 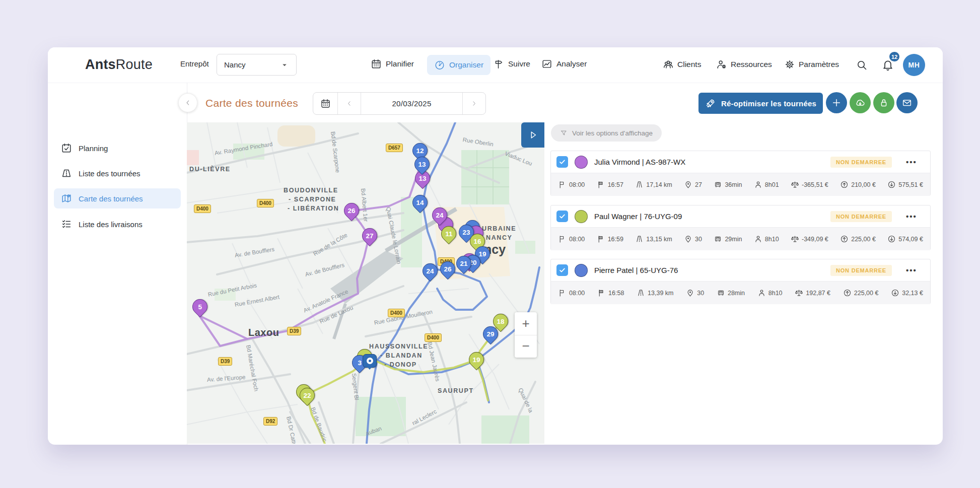 I want to click on map-marker-19: 19, so click(x=476, y=360).